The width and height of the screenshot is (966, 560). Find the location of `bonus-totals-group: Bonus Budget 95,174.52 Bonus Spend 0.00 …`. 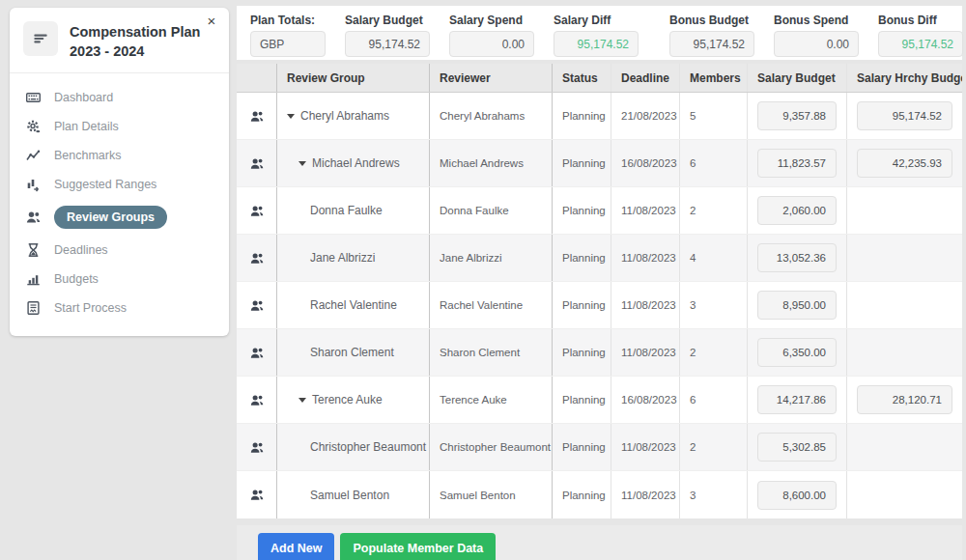

bonus-totals-group: Bonus Budget 95,174.52 Bonus Spend 0.00 … is located at coordinates (816, 35).